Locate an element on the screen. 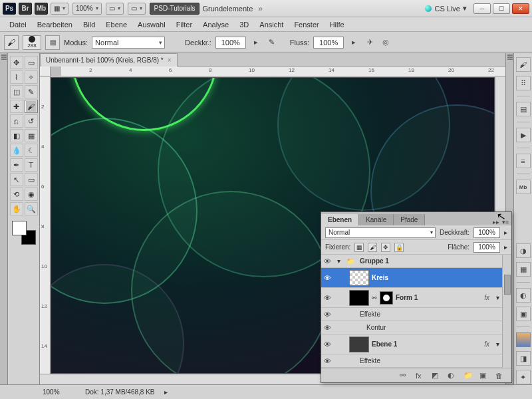 The image size is (532, 399). app-icon-miniBridge: Mb is located at coordinates (41, 9).